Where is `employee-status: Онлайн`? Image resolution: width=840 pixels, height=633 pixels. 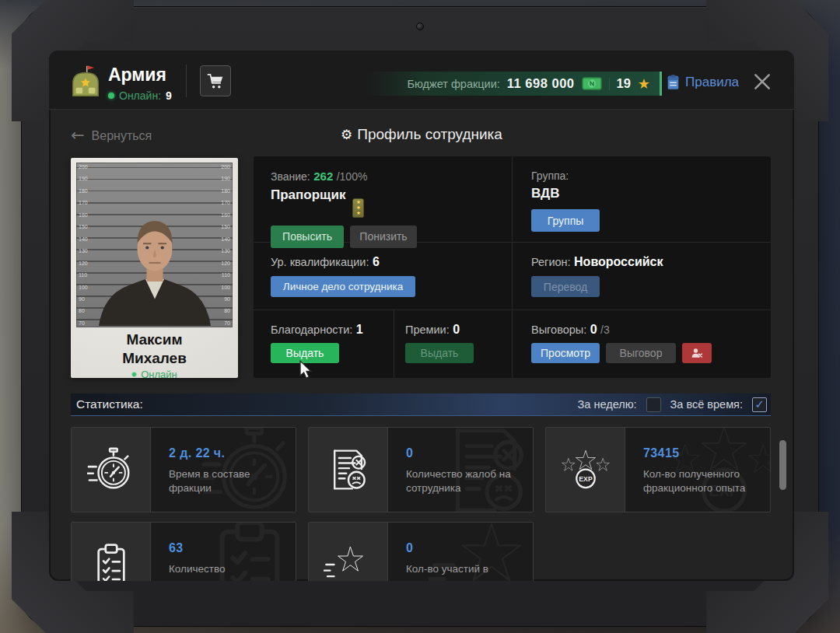 employee-status: Онлайн is located at coordinates (154, 375).